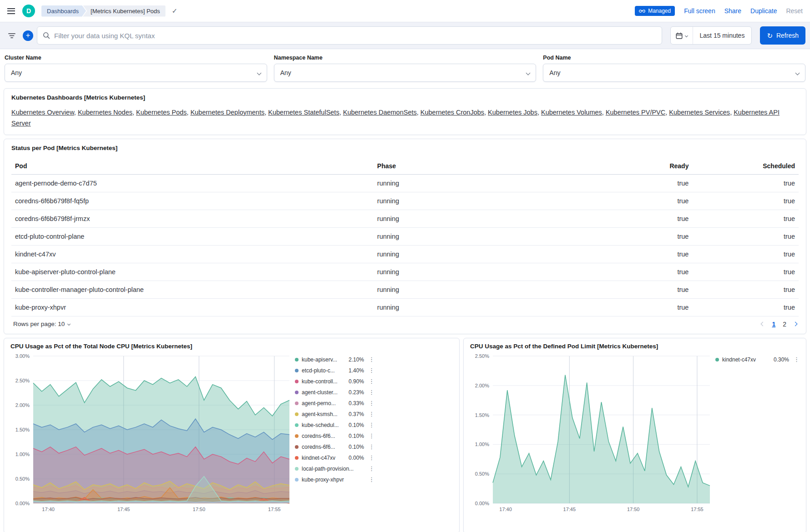 The image size is (810, 532). I want to click on page-2-button: 2, so click(785, 324).